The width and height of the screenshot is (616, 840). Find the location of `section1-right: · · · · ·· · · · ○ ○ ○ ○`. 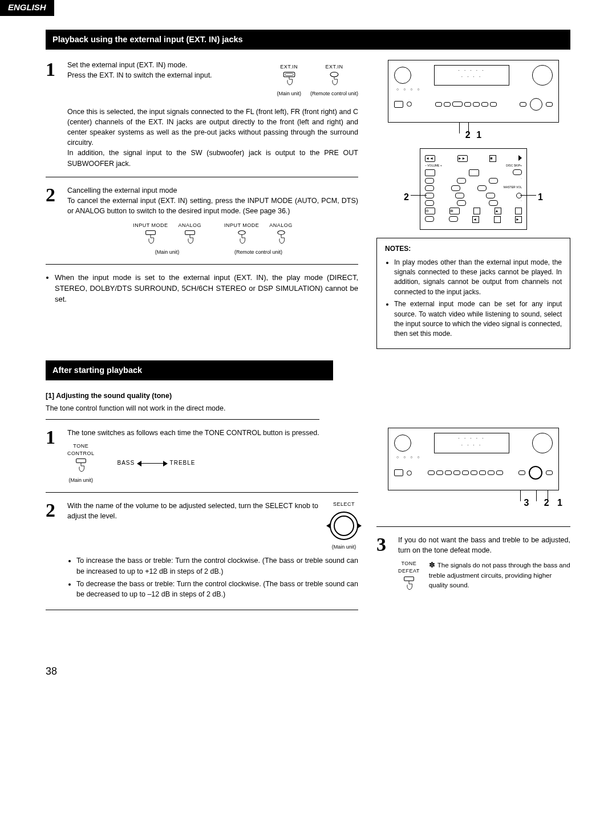

section1-right: · · · · ·· · · · ○ ○ ○ ○ is located at coordinates (473, 204).